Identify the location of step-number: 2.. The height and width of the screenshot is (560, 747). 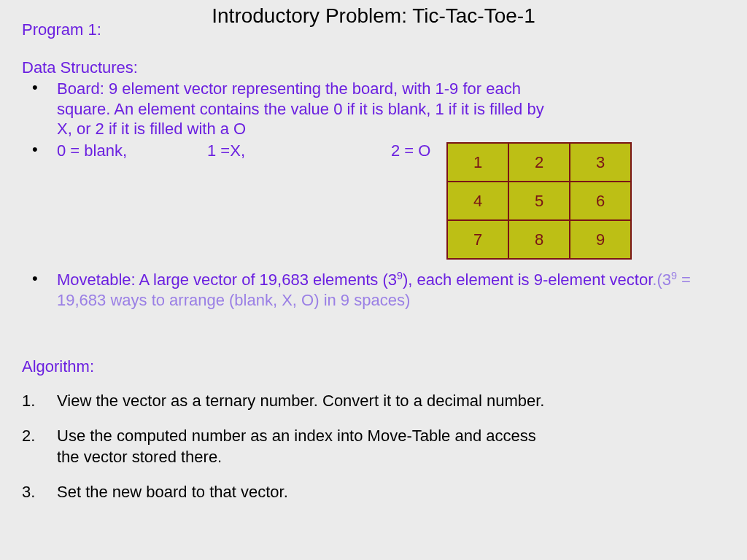
(36, 436).